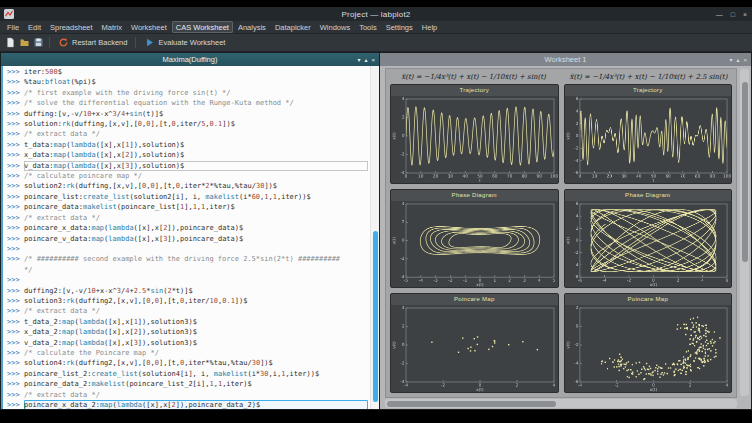 The height and width of the screenshot is (423, 752). Describe the element at coordinates (196, 124) in the screenshot. I see `console-command: solution:rk(duffing,[x,v],[0,0],[t,0,ite…` at that location.